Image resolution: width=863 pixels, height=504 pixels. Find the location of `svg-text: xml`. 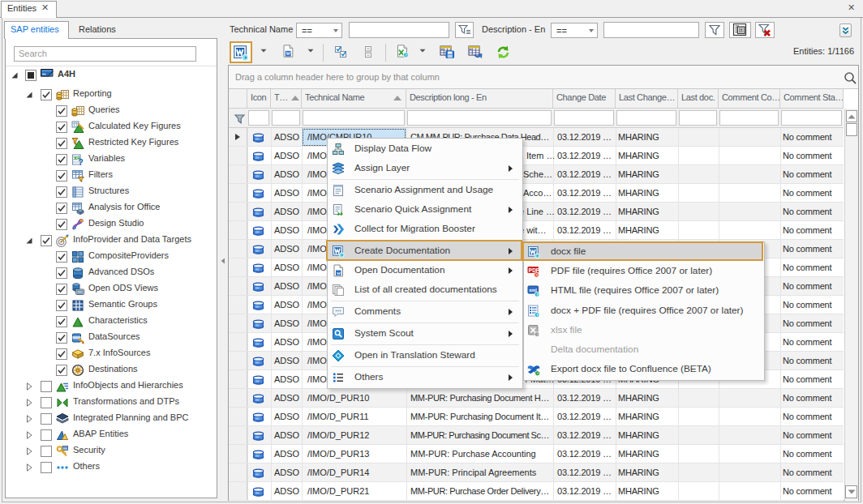

svg-text: xml is located at coordinates (533, 290).